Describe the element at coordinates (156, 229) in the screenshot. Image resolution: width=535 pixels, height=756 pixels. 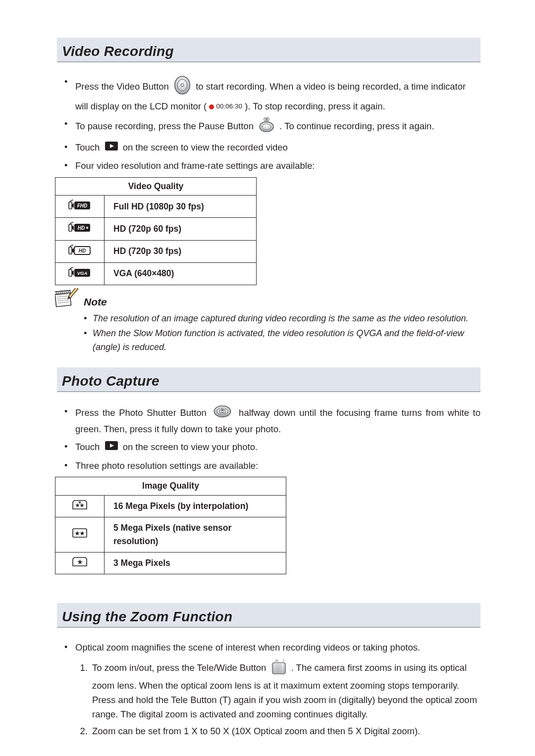
I see `table-row: HD HD (720p 60 fps)` at that location.